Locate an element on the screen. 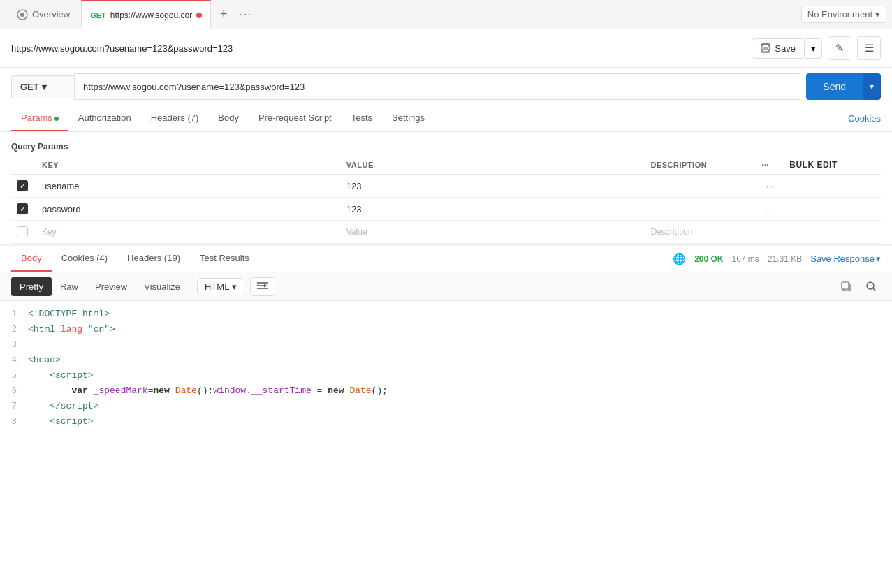 The image size is (892, 588). params-table: KEY VALUE DESCRIPTION ··· Bulk Edit ✓ us… is located at coordinates (446, 200).